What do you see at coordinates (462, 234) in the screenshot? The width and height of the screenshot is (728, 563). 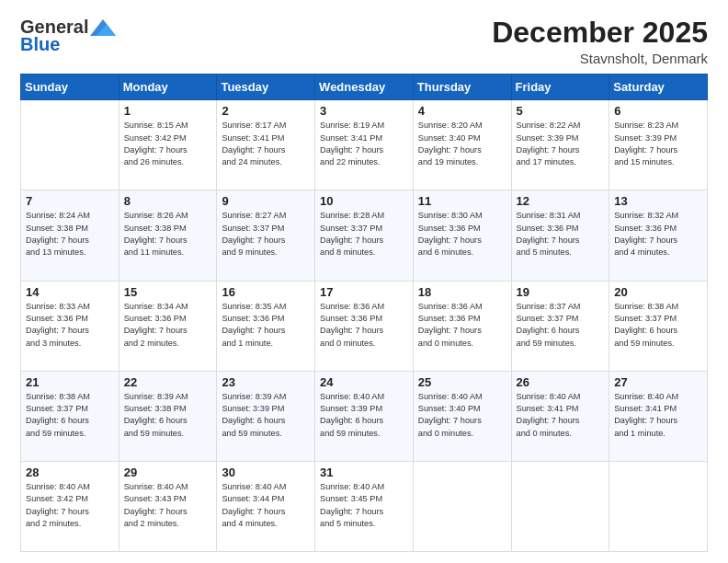 I see `day-info: Sunrise: 8:30 AM Sunset: 3:36 PM Dayligh…` at bounding box center [462, 234].